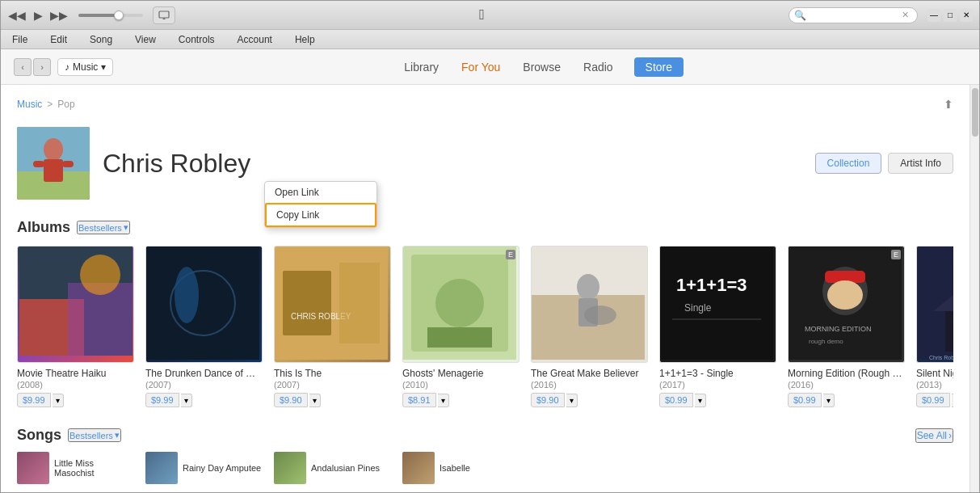  What do you see at coordinates (76, 468) in the screenshot?
I see `song-card: Little Miss Masochist` at bounding box center [76, 468].